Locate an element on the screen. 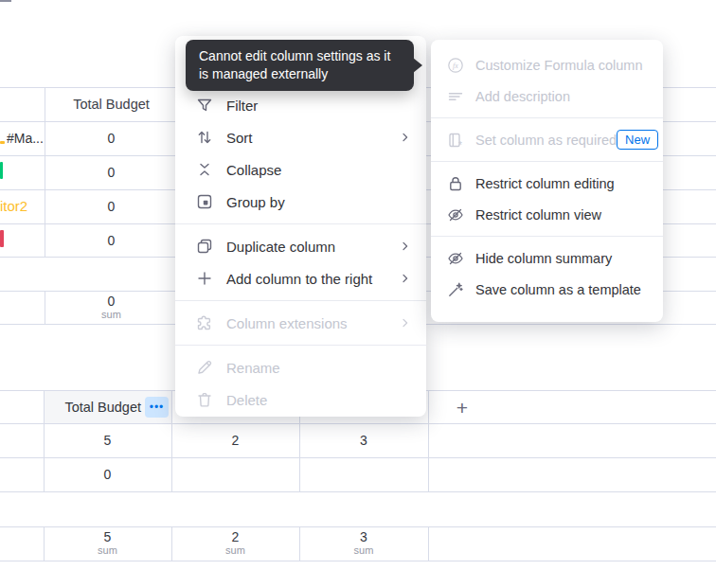 This screenshot has width=716, height=588. menu-item-label: Restrict column view is located at coordinates (538, 215).